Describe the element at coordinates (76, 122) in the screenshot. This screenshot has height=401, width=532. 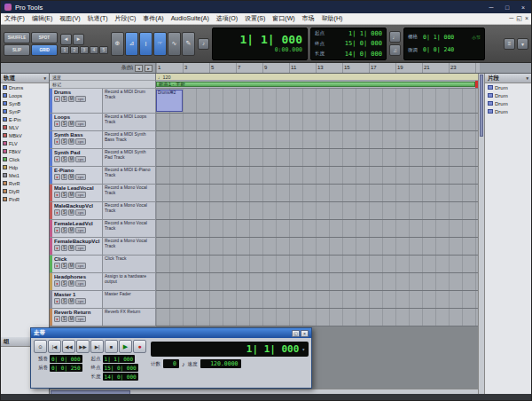
I see `track-name-cell: Loops●SMcps` at that location.